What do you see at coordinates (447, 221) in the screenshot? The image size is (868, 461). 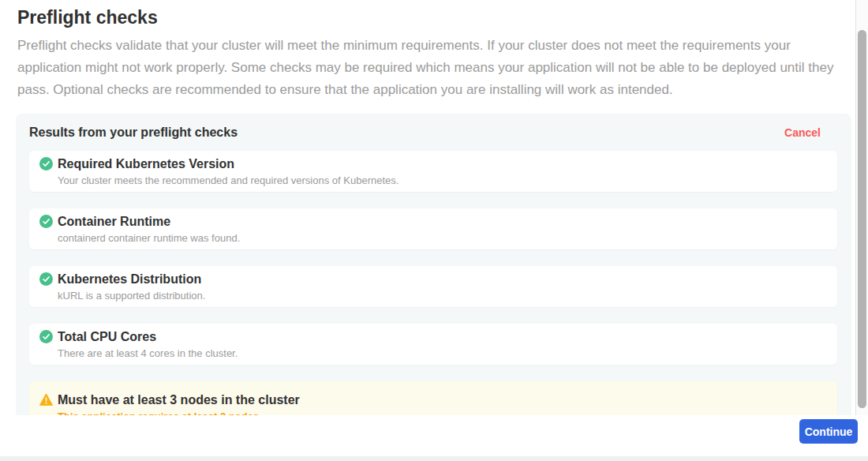 I see `check-title: Container Runtime` at bounding box center [447, 221].